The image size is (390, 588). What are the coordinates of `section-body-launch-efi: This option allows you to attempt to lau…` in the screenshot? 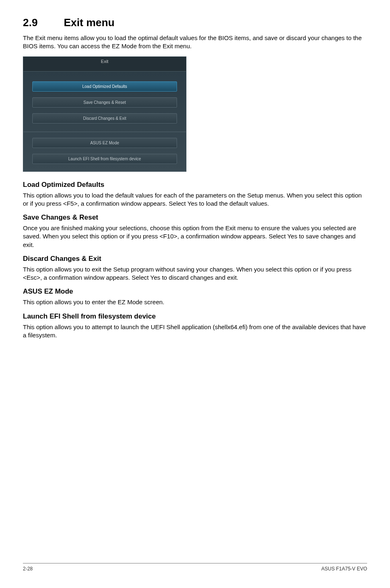 It's located at (195, 331).